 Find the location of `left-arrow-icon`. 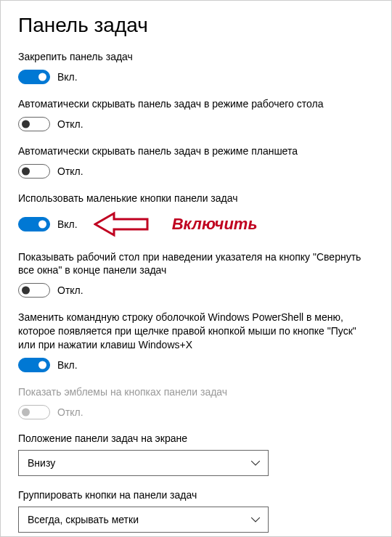

left-arrow-icon is located at coordinates (126, 224).